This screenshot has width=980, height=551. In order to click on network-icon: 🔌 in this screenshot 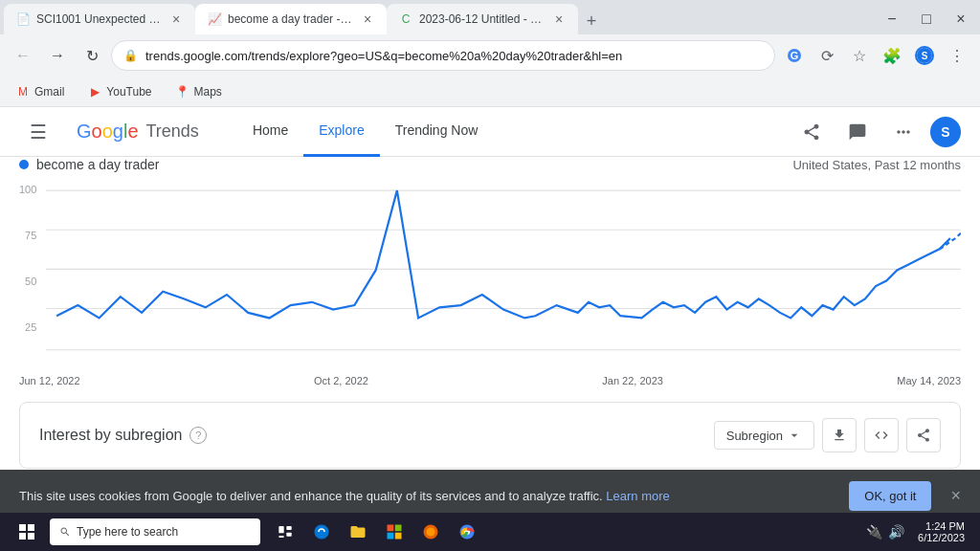, I will do `click(875, 532)`.